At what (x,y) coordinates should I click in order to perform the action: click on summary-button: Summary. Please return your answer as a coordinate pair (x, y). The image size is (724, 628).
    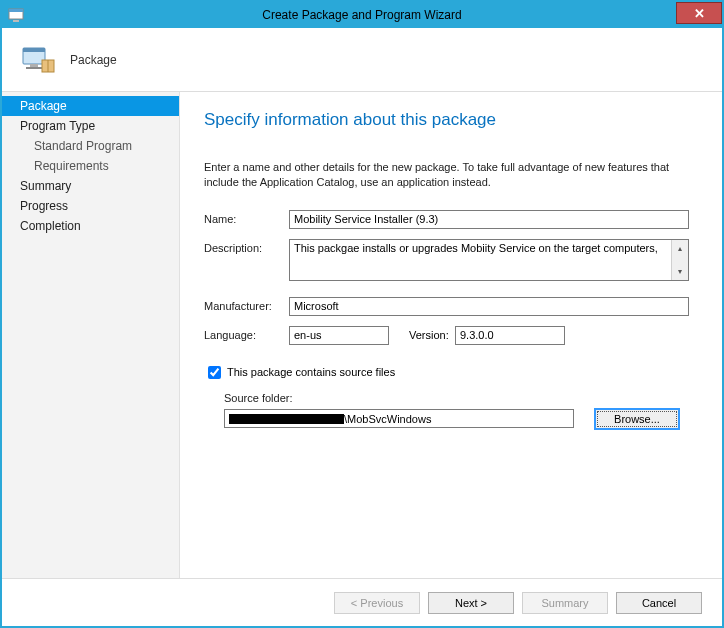
    Looking at the image, I should click on (565, 603).